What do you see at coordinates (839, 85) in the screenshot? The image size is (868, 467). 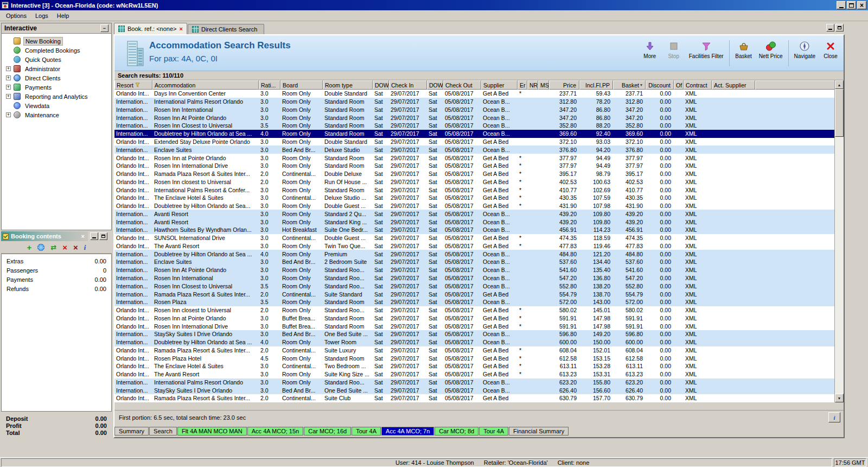 I see `scroll-up-button: ▲` at bounding box center [839, 85].